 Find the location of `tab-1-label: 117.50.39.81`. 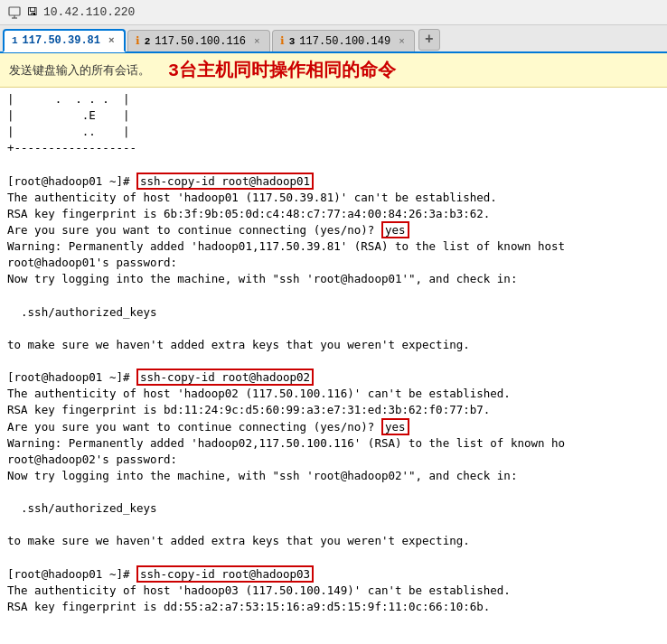

tab-1-label: 117.50.39.81 is located at coordinates (61, 41).